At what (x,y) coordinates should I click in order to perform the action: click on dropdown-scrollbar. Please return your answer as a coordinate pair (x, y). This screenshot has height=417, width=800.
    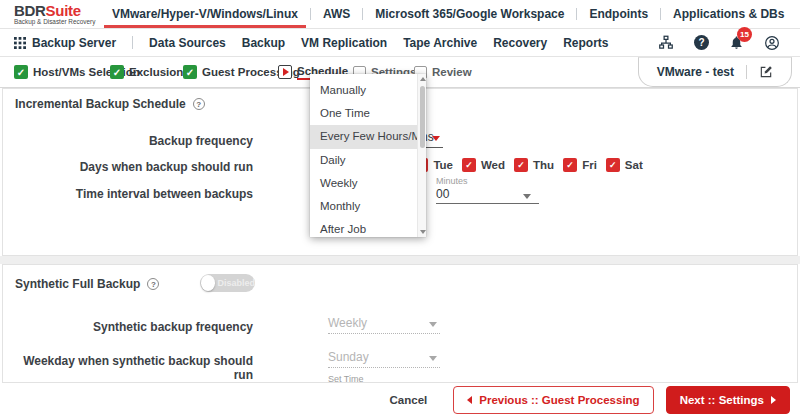
    Looking at the image, I should click on (422, 156).